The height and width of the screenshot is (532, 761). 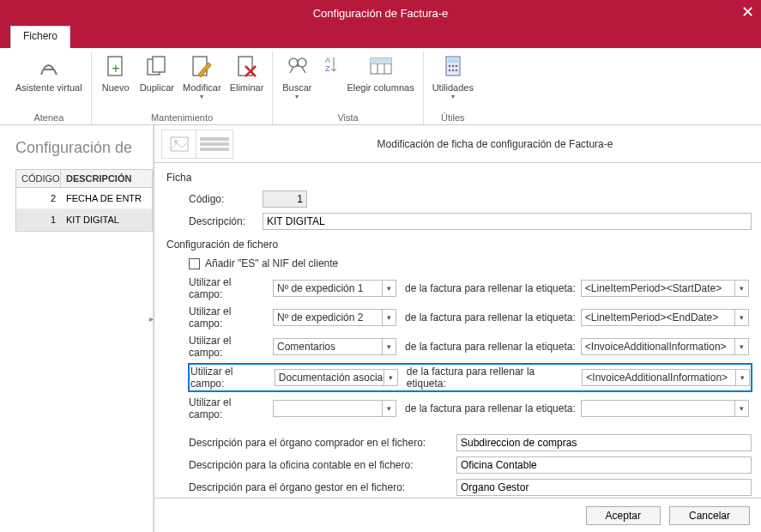 What do you see at coordinates (197, 144) in the screenshot?
I see `form-image-placeholder` at bounding box center [197, 144].